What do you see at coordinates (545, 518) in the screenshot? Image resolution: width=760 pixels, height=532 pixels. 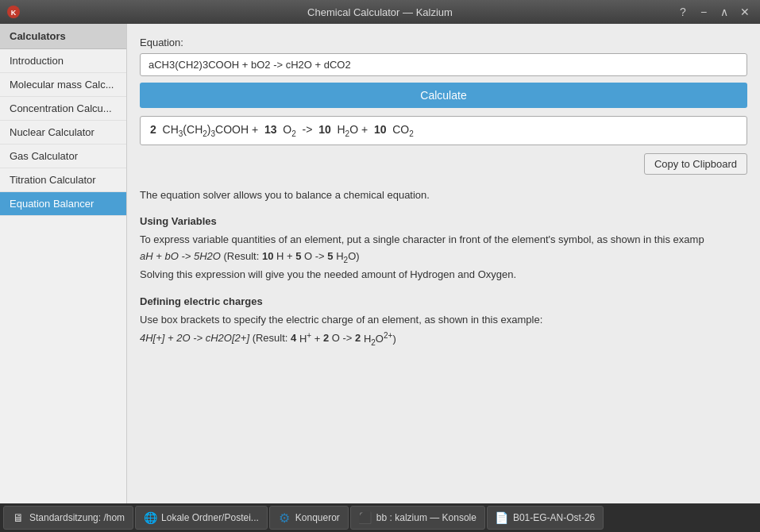 I see `taskbar-item-b01-eg: 📄 B01-EG-AN-Ost-26` at bounding box center [545, 518].